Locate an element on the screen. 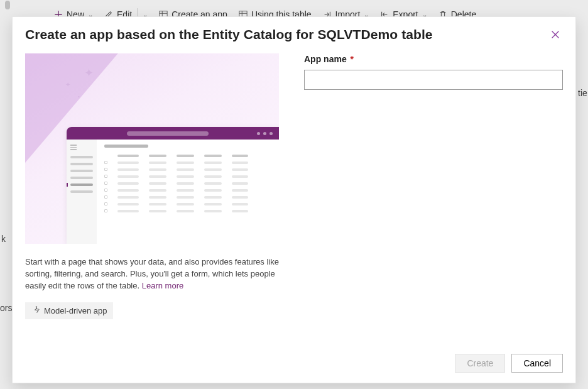 Image resolution: width=588 pixels, height=389 pixels. learn-more-link: Learn more is located at coordinates (163, 285).